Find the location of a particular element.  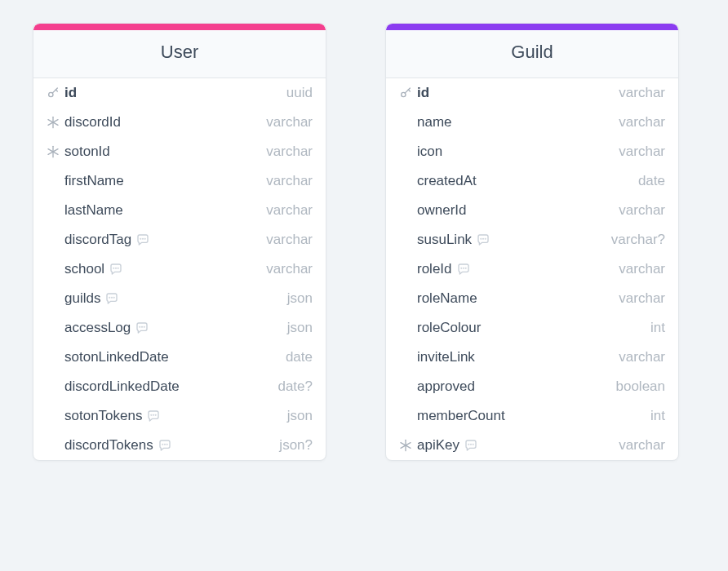

column-row: guildsjson is located at coordinates (180, 299).